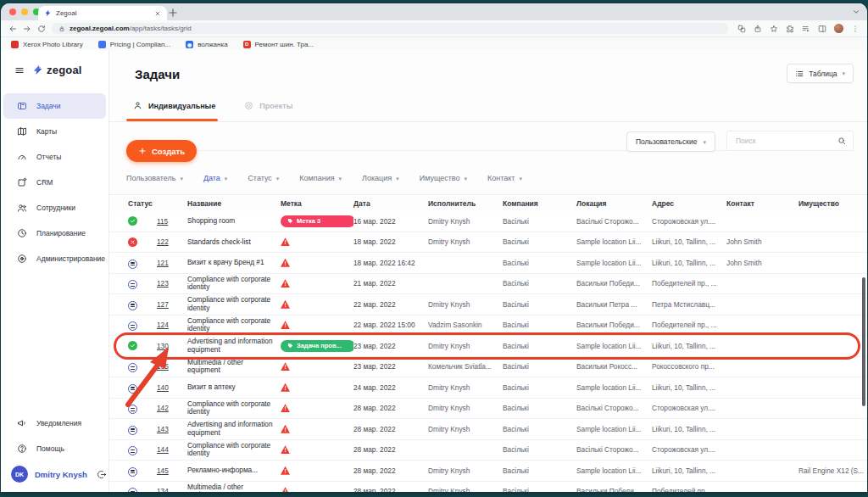 The height and width of the screenshot is (497, 868). I want to click on logout-icon, so click(102, 475).